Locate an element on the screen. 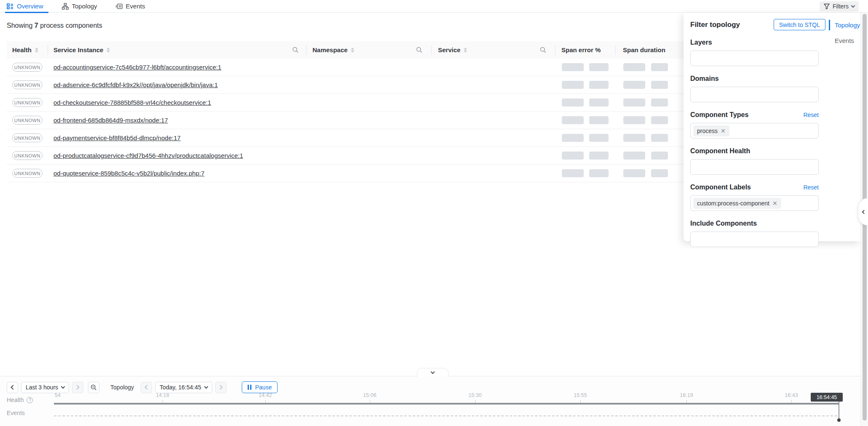  service-instance-link: od-frontend-685db864d9-msxdx/node:17 is located at coordinates (111, 120).